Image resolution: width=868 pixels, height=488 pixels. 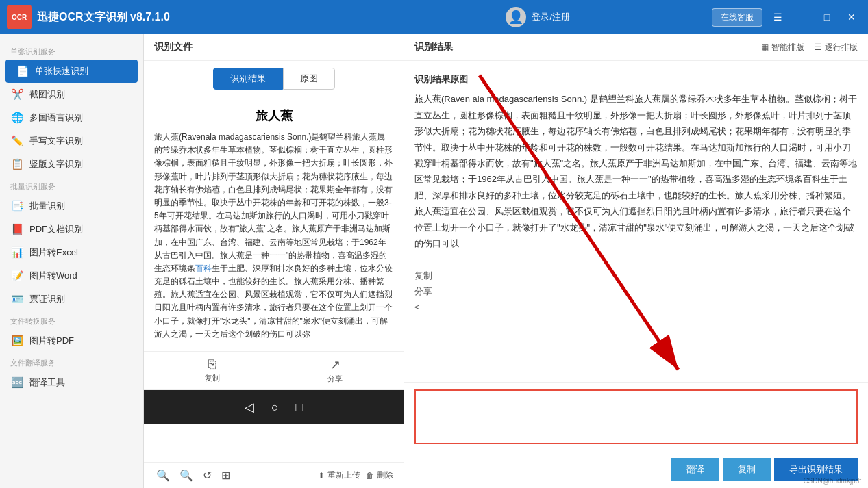 What do you see at coordinates (636, 48) in the screenshot?
I see `result-header: 识别结果 ▦ 智能排版 ☰ 逐行排版` at bounding box center [636, 48].